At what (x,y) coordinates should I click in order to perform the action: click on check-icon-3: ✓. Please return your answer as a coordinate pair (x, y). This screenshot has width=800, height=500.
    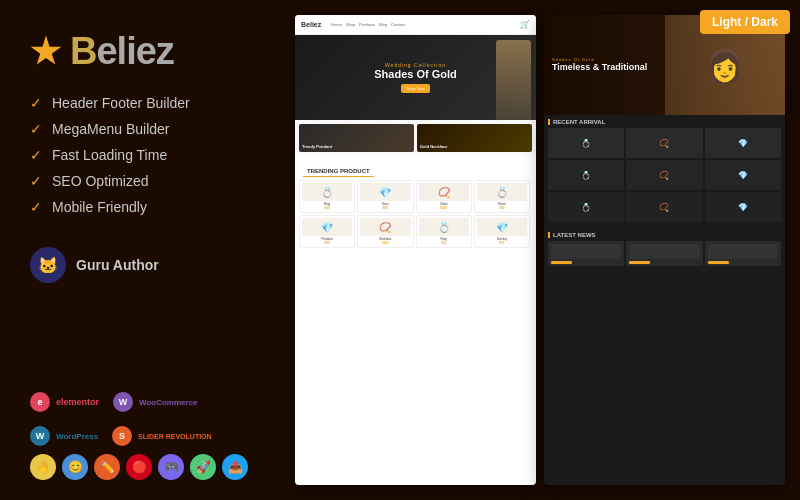
    Looking at the image, I should click on (36, 155).